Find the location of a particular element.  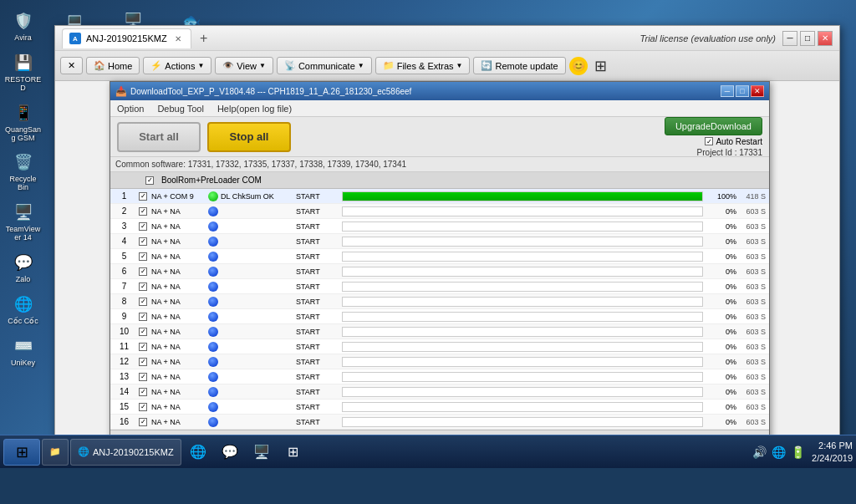

systray-battery-icon: 🔋 is located at coordinates (797, 452).